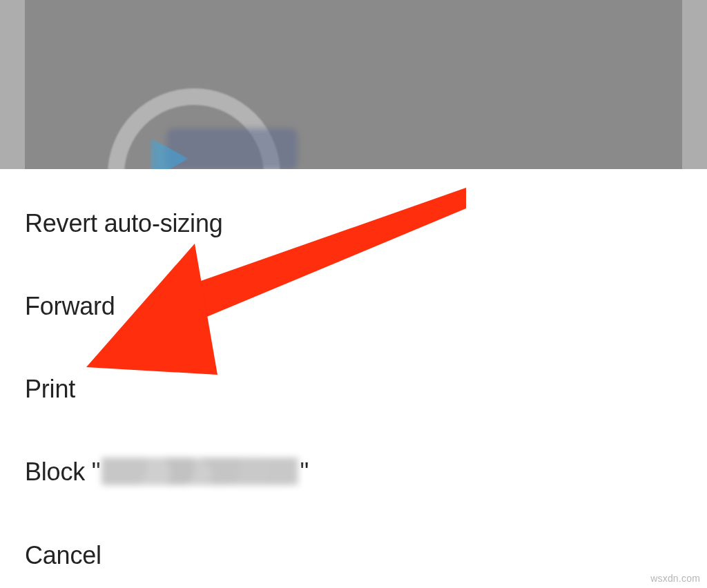 The width and height of the screenshot is (707, 588). Describe the element at coordinates (200, 471) in the screenshot. I see `redacted-sender-name` at that location.